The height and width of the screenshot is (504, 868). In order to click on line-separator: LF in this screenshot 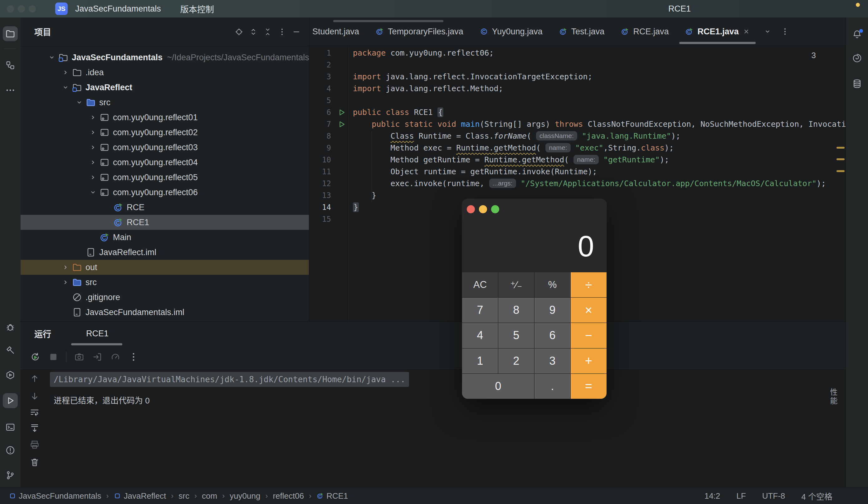, I will do `click(741, 496)`.